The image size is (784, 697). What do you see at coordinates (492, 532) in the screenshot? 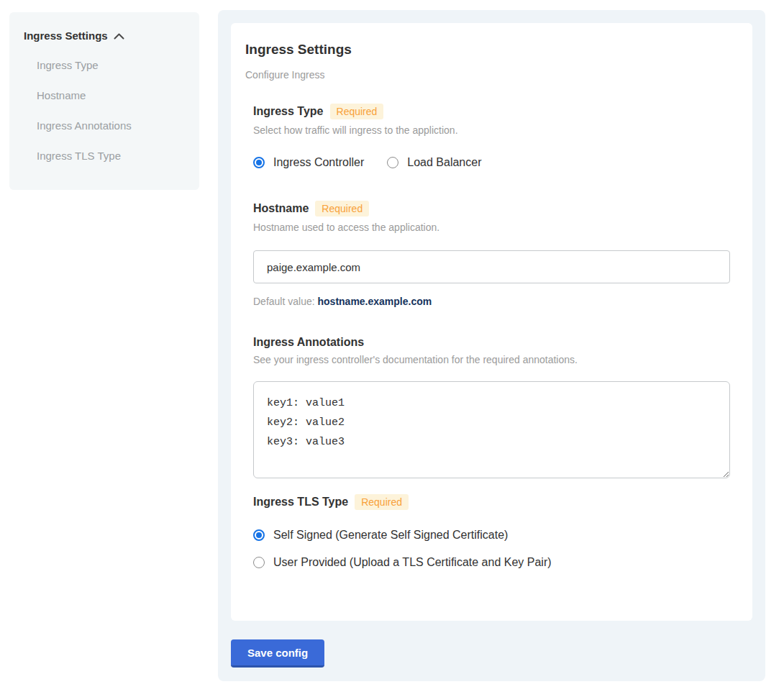
I see `section-ingress-tls-type: Ingress TLS Type Required Self Signed (G…` at bounding box center [492, 532].